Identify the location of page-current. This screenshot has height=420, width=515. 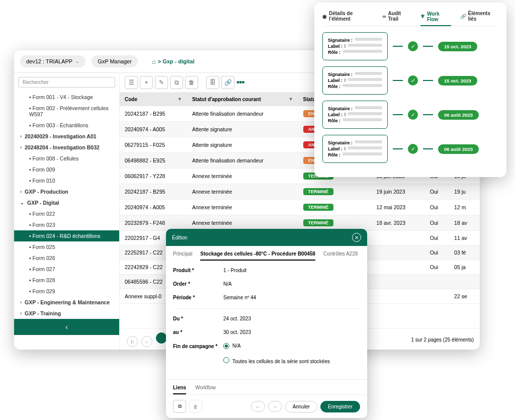
(161, 338).